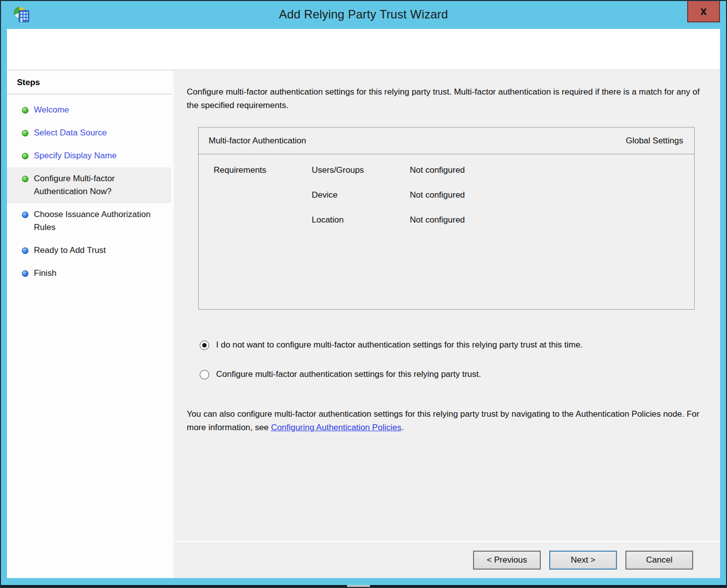  Describe the element at coordinates (364, 14) in the screenshot. I see `window-title: Add Relying Party Trust Wizard` at that location.